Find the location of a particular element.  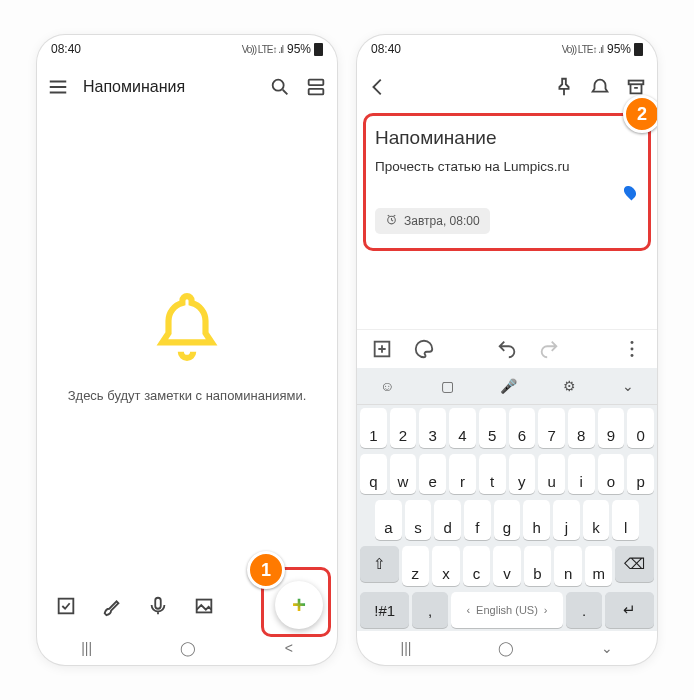

key-t: t is located at coordinates (492, 474).